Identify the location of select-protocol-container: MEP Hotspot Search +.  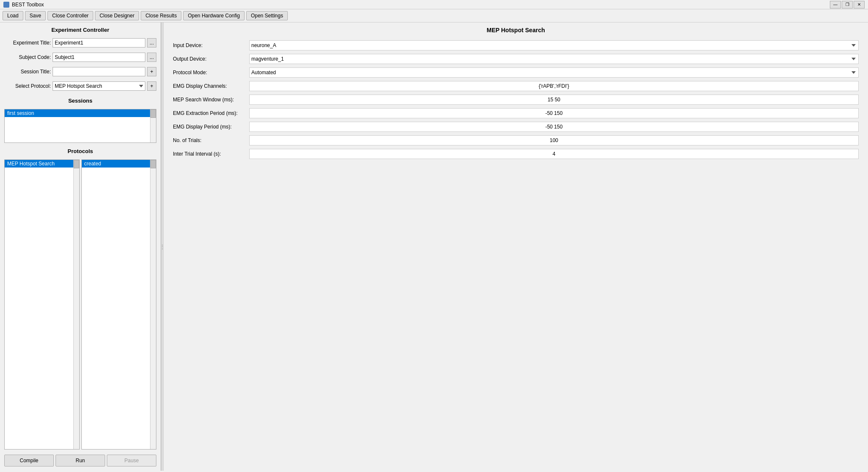
(104, 86).